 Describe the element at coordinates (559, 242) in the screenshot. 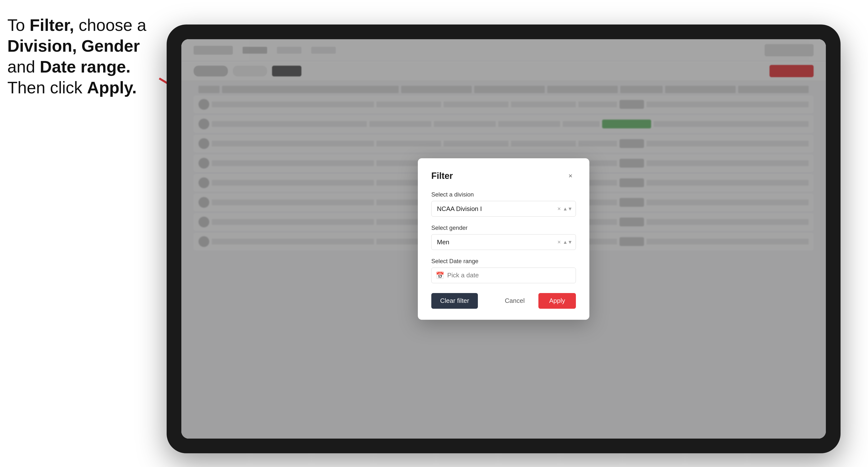

I see `gender-clear-icon: ×` at that location.